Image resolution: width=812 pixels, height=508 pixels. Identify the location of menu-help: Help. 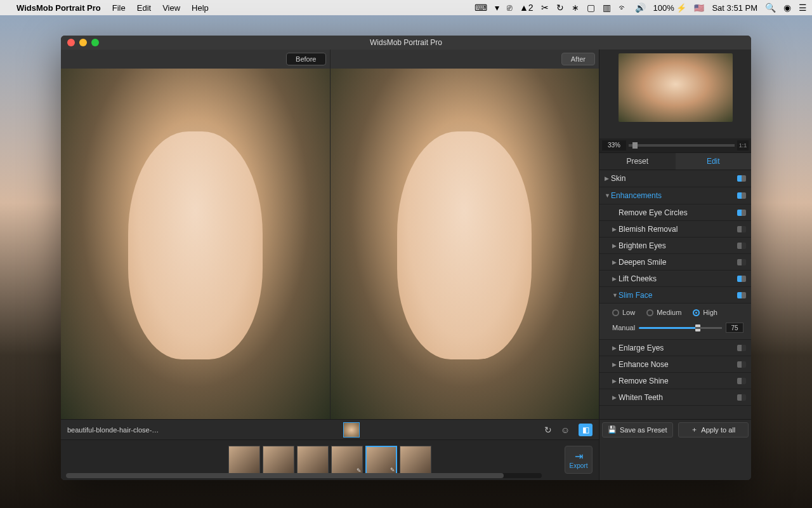
(200, 8).